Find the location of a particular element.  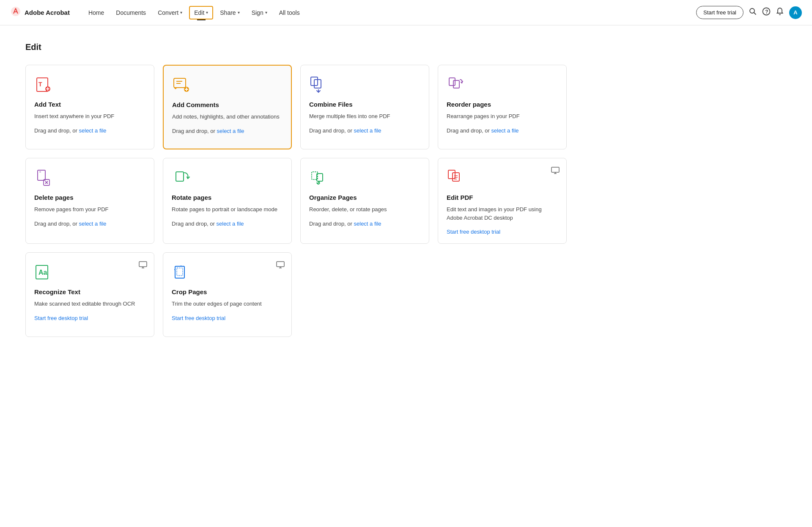

start-trial-button: Start free trial is located at coordinates (720, 13).